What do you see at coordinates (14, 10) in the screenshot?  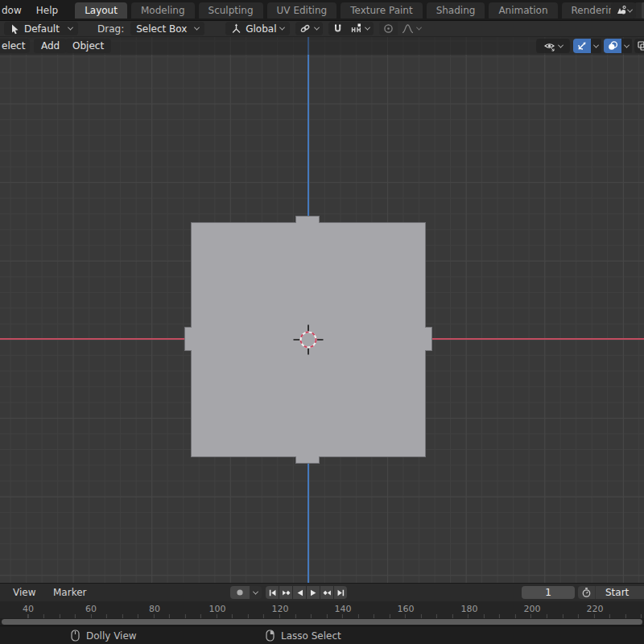 I see `menu-window-partial: dow` at bounding box center [14, 10].